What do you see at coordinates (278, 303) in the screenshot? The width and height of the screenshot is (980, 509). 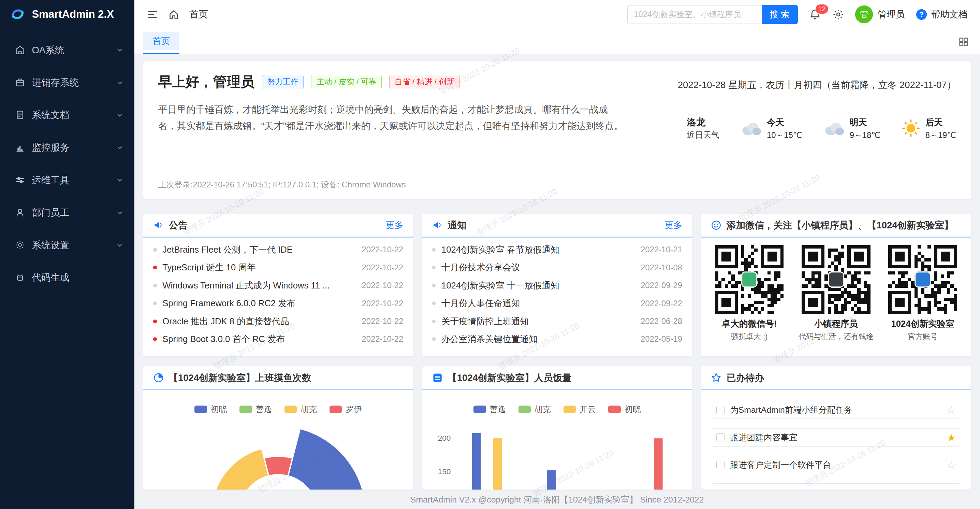 I see `list-item: Spring Framework 6.0.0 RC2 发布2022-10-22` at bounding box center [278, 303].